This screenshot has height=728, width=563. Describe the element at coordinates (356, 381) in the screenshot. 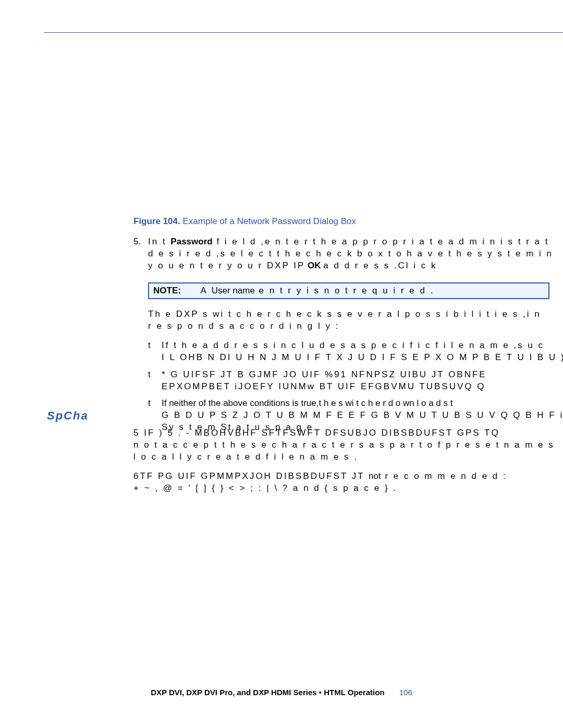

I see `bullet-2: t * G UIFSF JT B GJMF JO UIF %91 NFNPSZ …` at that location.